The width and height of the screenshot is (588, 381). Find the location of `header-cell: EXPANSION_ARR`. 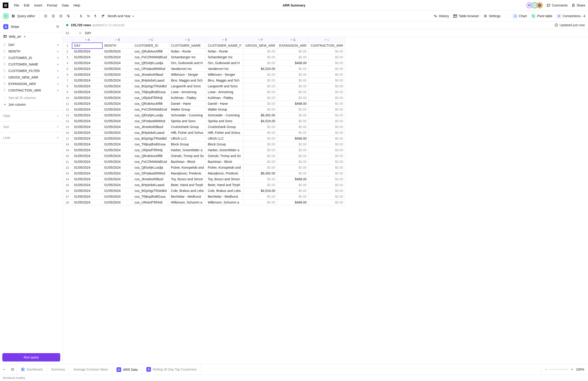

header-cell: EXPANSION_ARR is located at coordinates (293, 46).